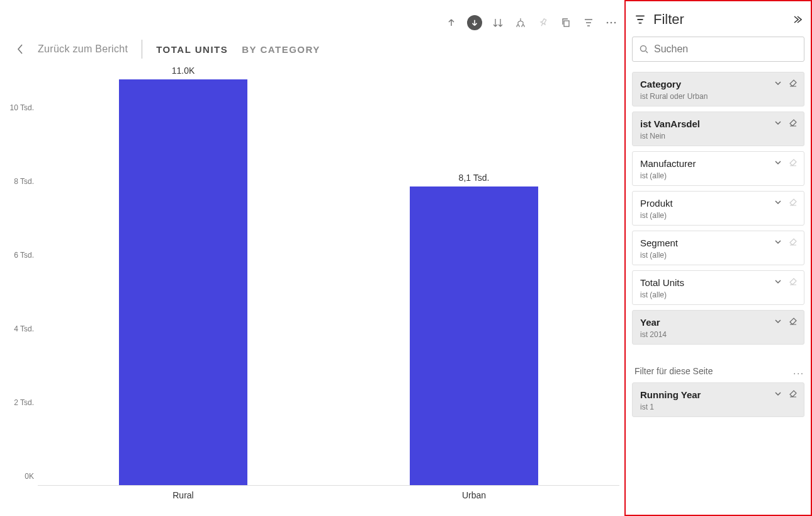  Describe the element at coordinates (644, 49) in the screenshot. I see `search-icon` at that location.